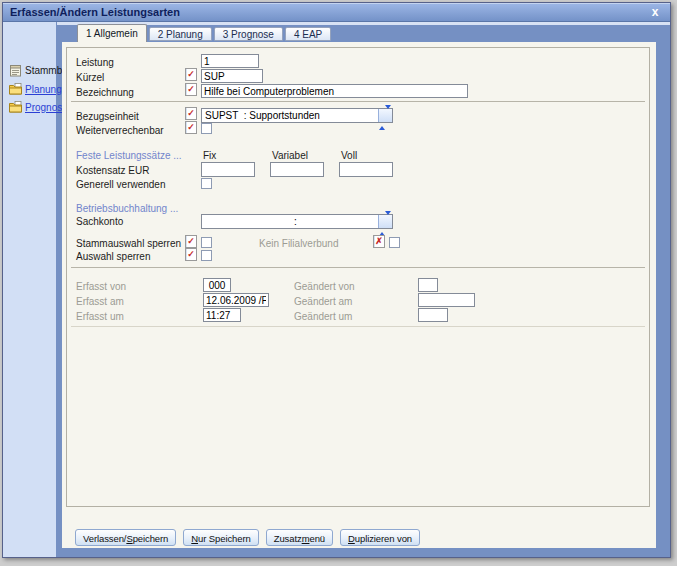 The width and height of the screenshot is (677, 566). I want to click on button-label: uplizieren von, so click(384, 538).